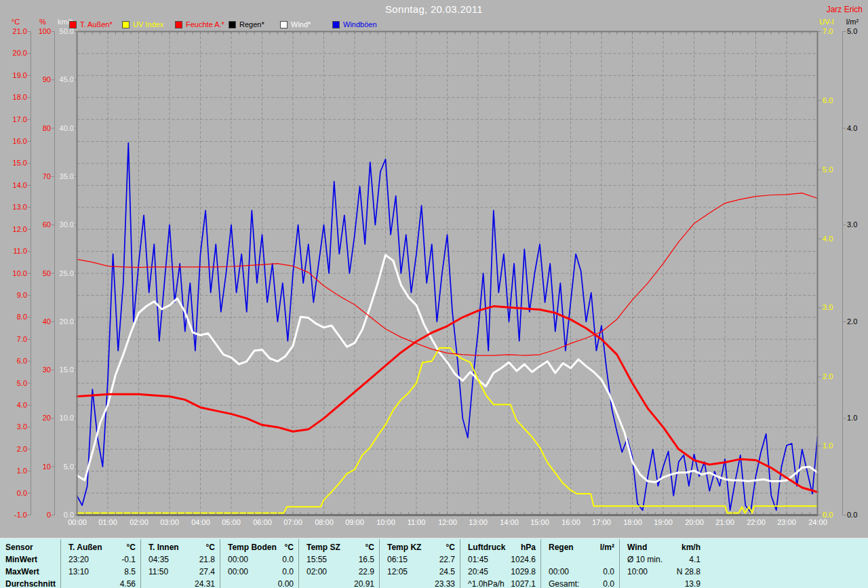  What do you see at coordinates (500, 563) in the screenshot?
I see `table-col-luftdruck: LuftdruckhPa01:451024.620:451029.8^1.0hP…` at bounding box center [500, 563].